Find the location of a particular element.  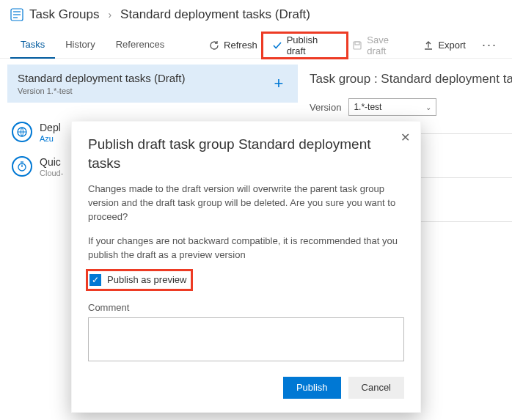

comment-input is located at coordinates (246, 339).